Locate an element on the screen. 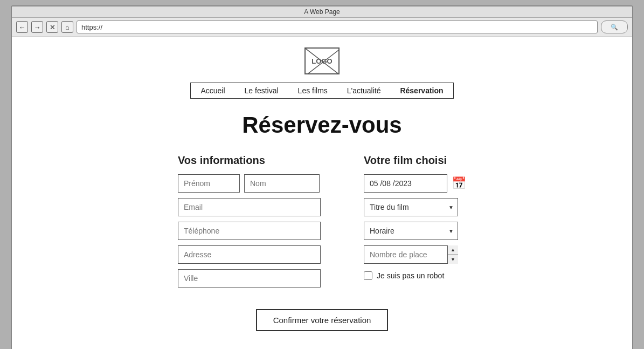  right-column-title: Votre film choisi is located at coordinates (415, 161).